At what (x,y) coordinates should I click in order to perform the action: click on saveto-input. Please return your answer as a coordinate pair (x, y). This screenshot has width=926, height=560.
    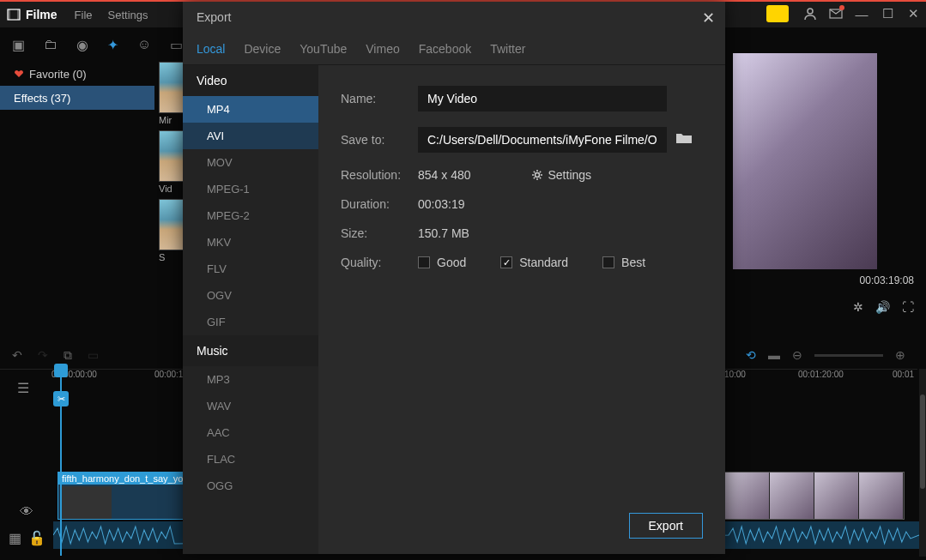
    Looking at the image, I should click on (542, 140).